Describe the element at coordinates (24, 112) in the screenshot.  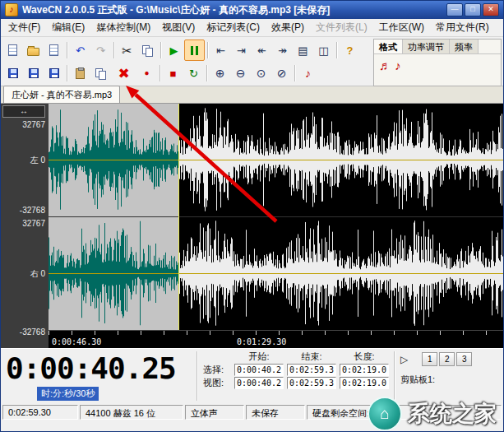
I see `range-tool-icon: ↔` at that location.